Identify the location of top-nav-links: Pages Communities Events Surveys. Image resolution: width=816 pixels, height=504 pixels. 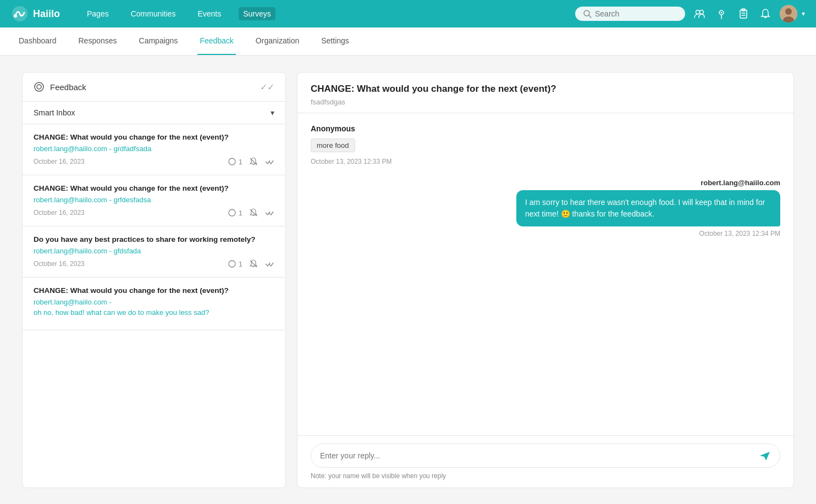
(321, 14).